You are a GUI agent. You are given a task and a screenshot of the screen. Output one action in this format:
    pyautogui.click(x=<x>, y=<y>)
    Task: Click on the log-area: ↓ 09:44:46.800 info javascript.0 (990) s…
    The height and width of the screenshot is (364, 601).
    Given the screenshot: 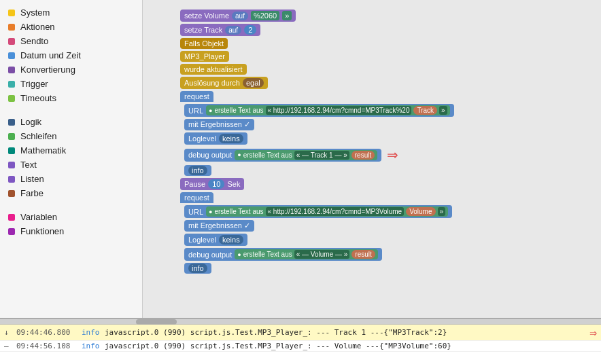 What is the action you would take?
    pyautogui.click(x=300, y=341)
    